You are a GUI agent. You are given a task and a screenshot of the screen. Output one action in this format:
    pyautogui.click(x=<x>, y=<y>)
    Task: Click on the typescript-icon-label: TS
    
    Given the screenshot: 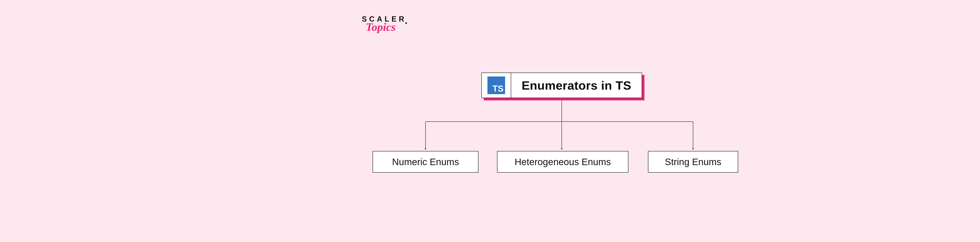 What is the action you would take?
    pyautogui.click(x=498, y=89)
    